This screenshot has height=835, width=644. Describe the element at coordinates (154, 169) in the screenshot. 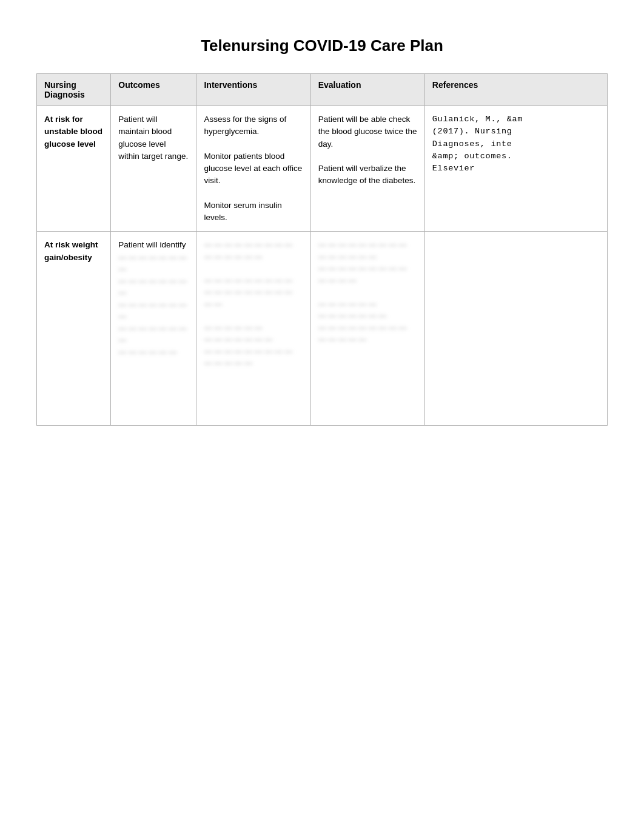

I see `row1-outcomes: Patient will maintain blood glucose leve…` at that location.